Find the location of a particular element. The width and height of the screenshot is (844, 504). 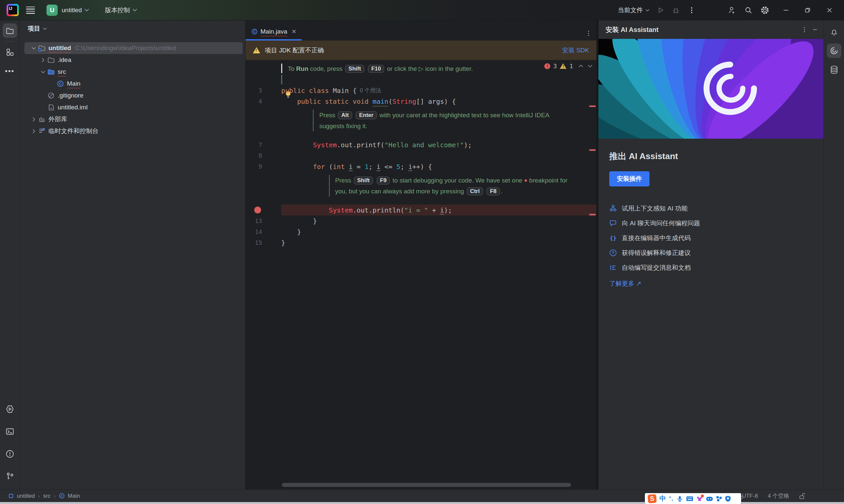

horizontal-scrollbar is located at coordinates (426, 485).